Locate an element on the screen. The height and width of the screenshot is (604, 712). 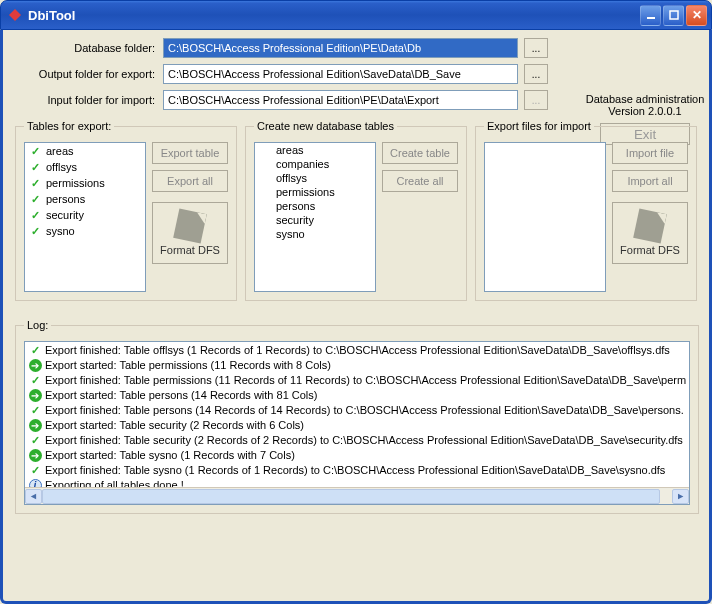
output-folder-label: Output folder for export: is located at coordinates (89, 74).